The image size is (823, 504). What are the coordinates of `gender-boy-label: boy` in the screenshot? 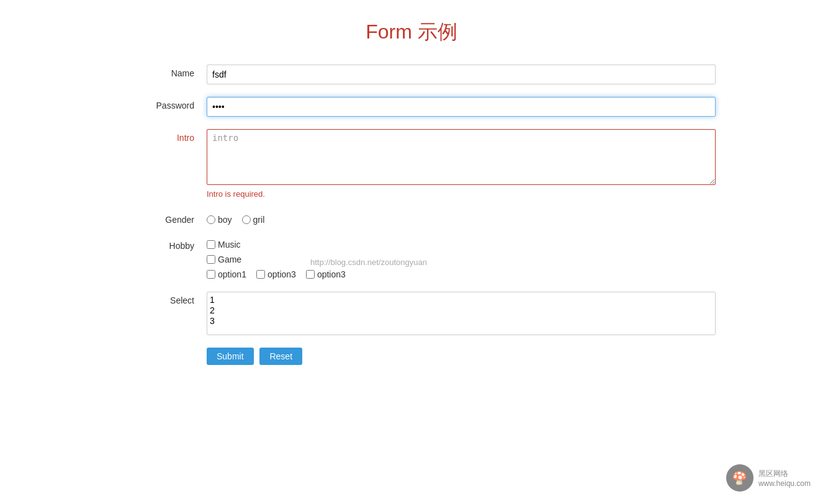 It's located at (225, 220).